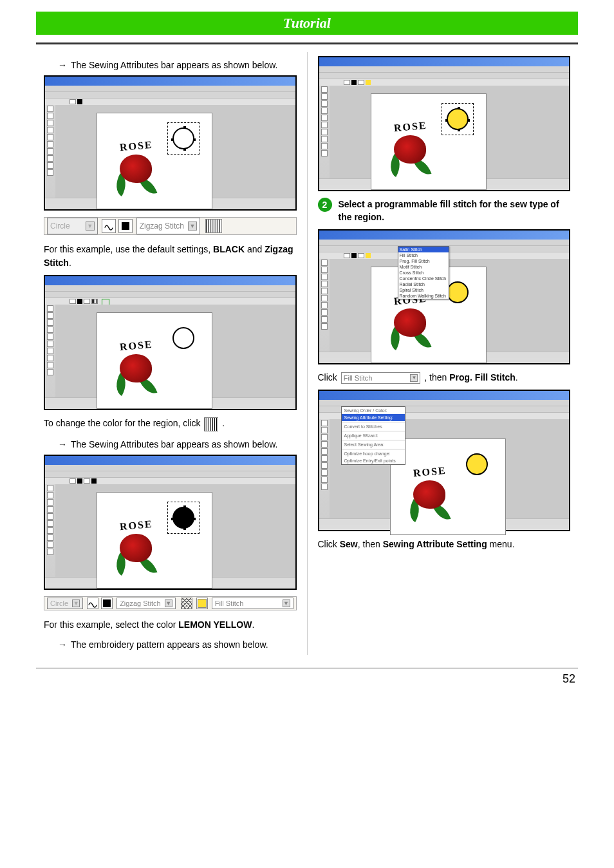 Image resolution: width=614 pixels, height=868 pixels. I want to click on menu-item: Optimize hoop change:, so click(373, 453).